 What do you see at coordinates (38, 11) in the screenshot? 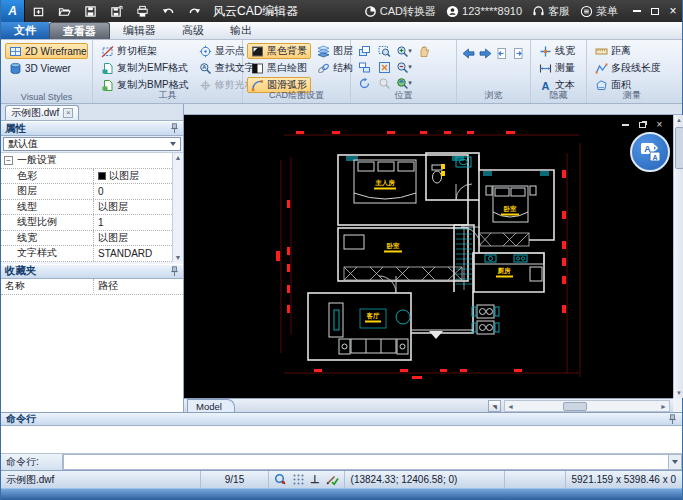
I see `new-file-button` at bounding box center [38, 11].